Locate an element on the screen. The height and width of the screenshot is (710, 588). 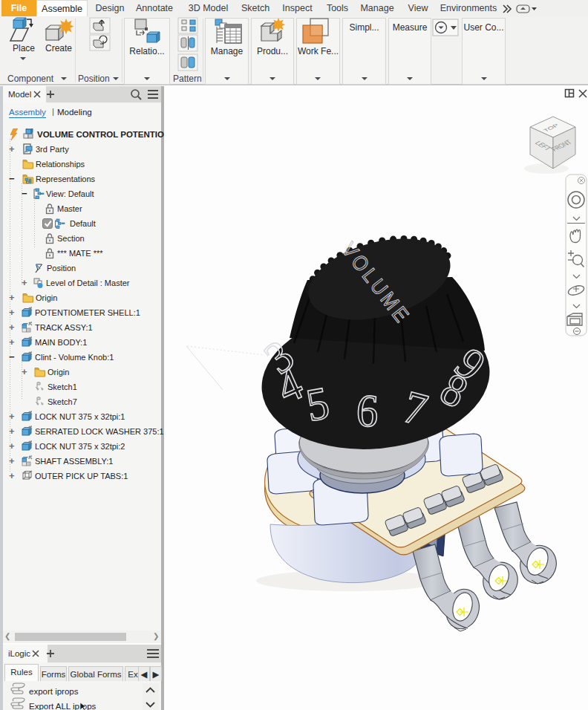
svg-text: 6 is located at coordinates (367, 411).